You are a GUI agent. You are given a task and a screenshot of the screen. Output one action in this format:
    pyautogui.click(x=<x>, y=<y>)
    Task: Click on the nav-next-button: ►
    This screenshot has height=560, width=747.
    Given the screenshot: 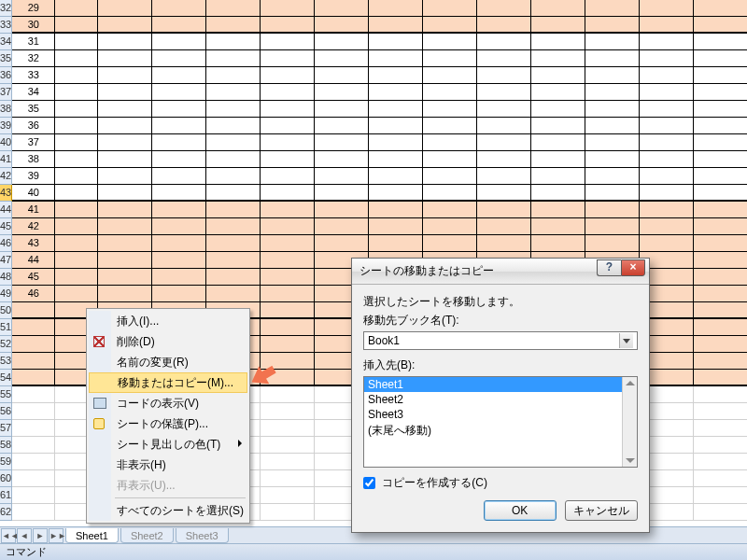 What is the action you would take?
    pyautogui.click(x=40, y=536)
    